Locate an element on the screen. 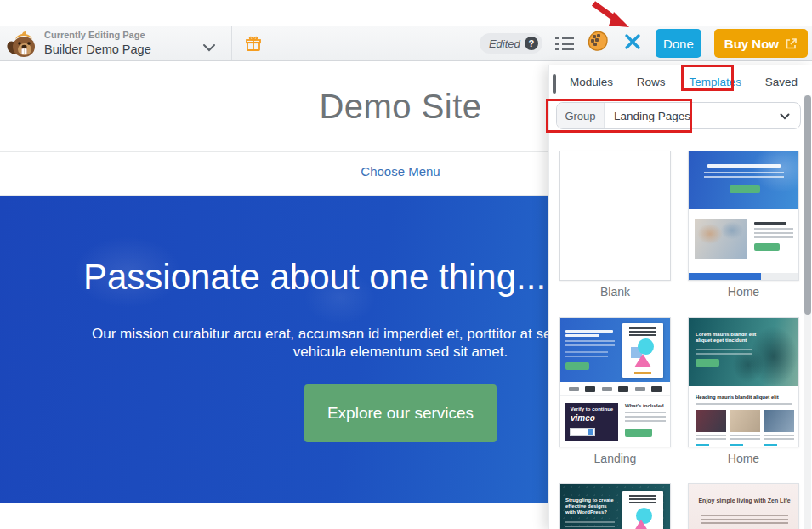  panel-scrollbar-thumb is located at coordinates (808, 205).